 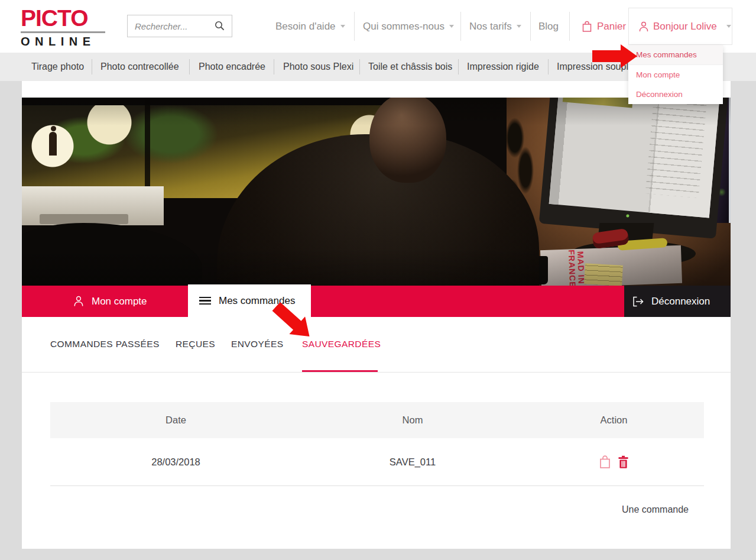 I want to click on hamburger-menu-icon, so click(x=205, y=301).